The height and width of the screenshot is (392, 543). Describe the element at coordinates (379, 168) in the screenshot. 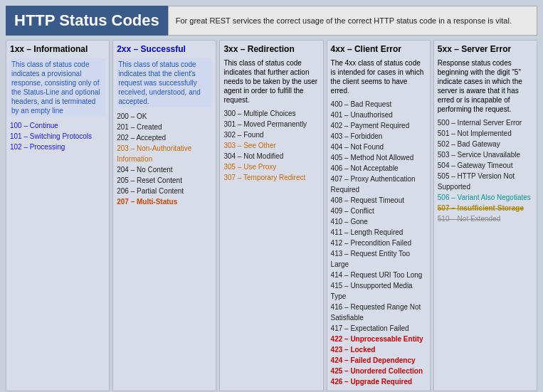

I see `list-item: 406 – Not Acceptable` at that location.